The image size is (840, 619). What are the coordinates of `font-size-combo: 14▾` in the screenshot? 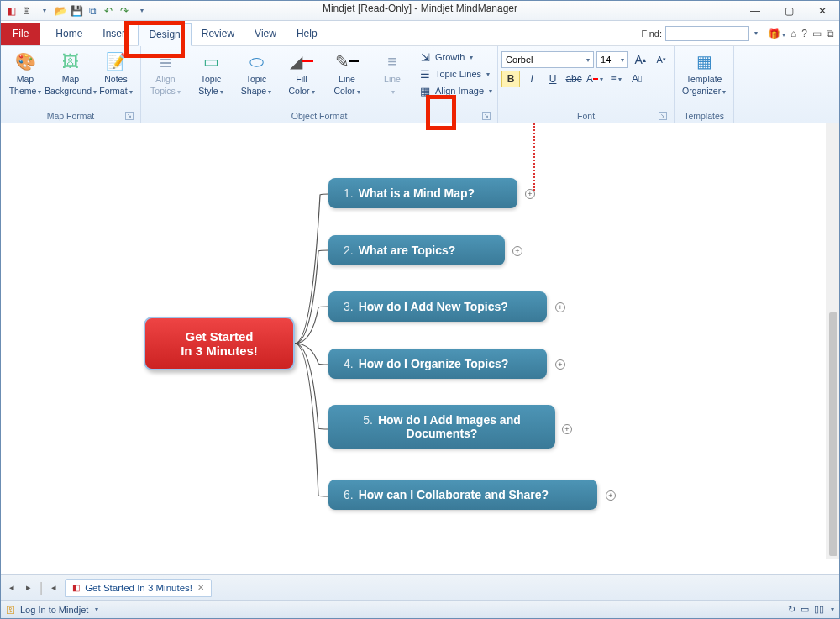 It's located at (612, 60).